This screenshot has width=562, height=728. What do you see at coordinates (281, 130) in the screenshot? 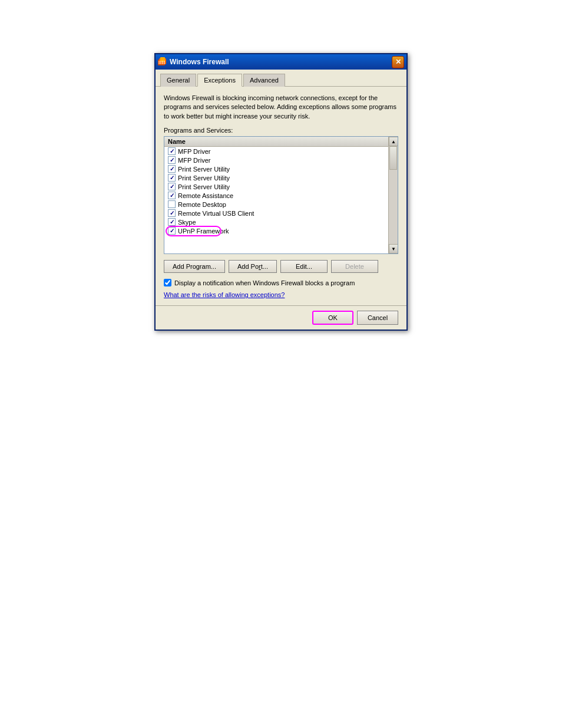
I see `section-label: Programs and Services:` at bounding box center [281, 130].